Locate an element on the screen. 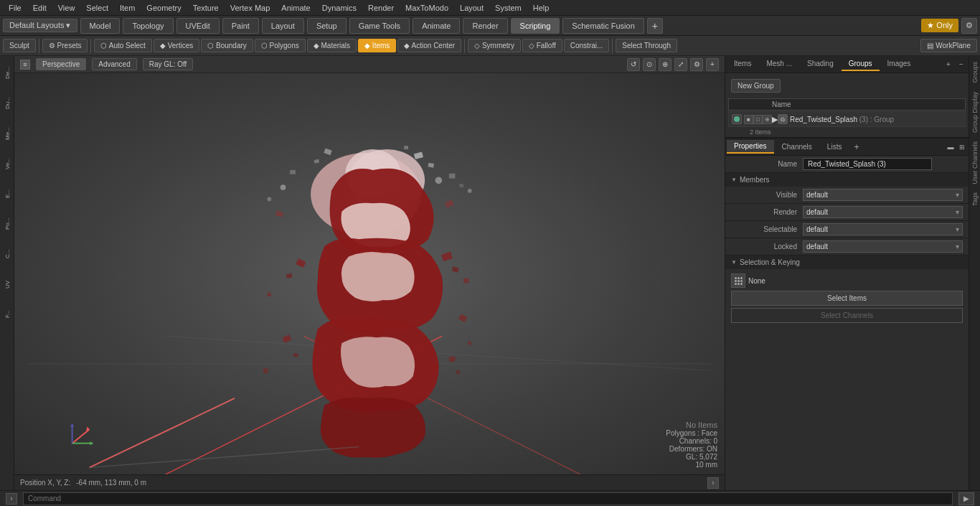 This screenshot has width=980, height=506. menu-edit: Edit is located at coordinates (40, 8).